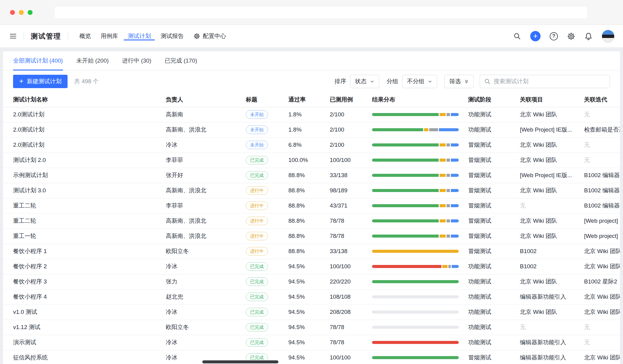 The width and height of the screenshot is (623, 364). Describe the element at coordinates (312, 145) in the screenshot. I see `table-row: 2.0测试计划冷冰未开始6.8%2/100冒烟测试北京 Wiki 团队无` at that location.